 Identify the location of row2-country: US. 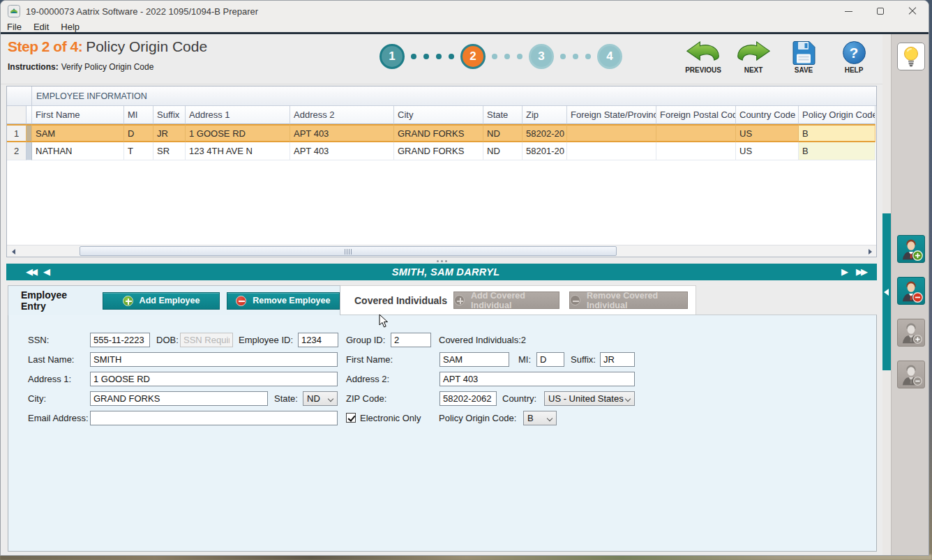
(767, 151).